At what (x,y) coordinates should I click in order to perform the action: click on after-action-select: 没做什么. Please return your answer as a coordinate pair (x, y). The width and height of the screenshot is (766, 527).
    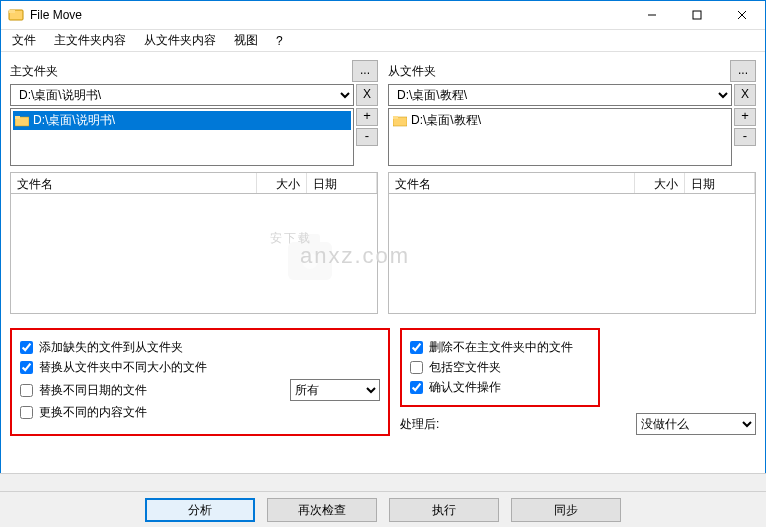
    Looking at the image, I should click on (696, 424).